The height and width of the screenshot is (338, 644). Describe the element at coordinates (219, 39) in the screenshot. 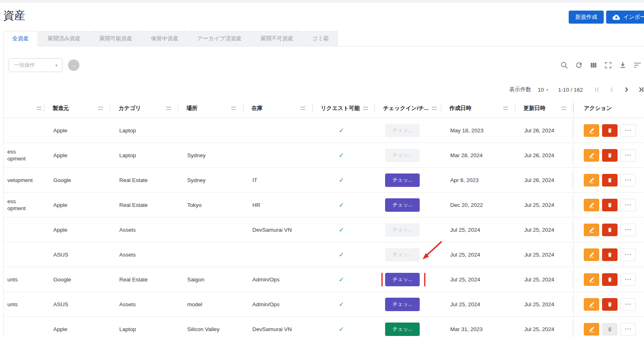

I see `tab-archived-assets: アーカイブ済資産` at that location.